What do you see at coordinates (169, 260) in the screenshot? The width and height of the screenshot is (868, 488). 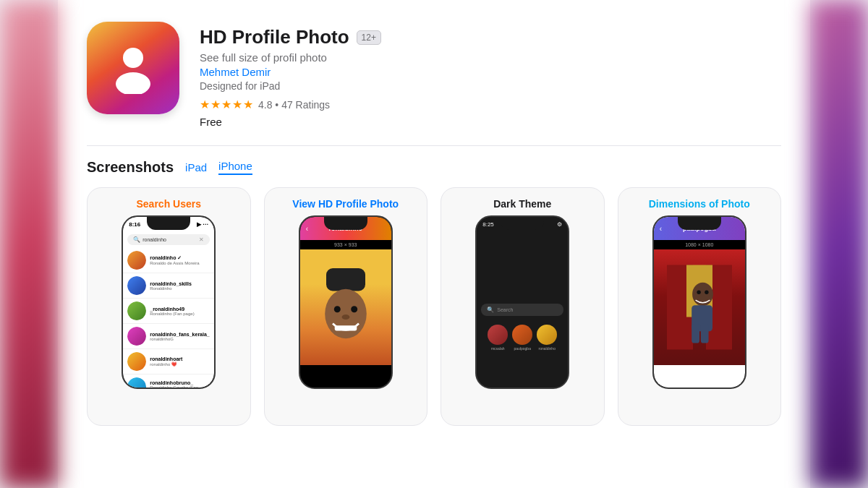 I see `user-list-item: ronaldinho ✓ Ronaldo de Assis Moreira` at bounding box center [169, 260].